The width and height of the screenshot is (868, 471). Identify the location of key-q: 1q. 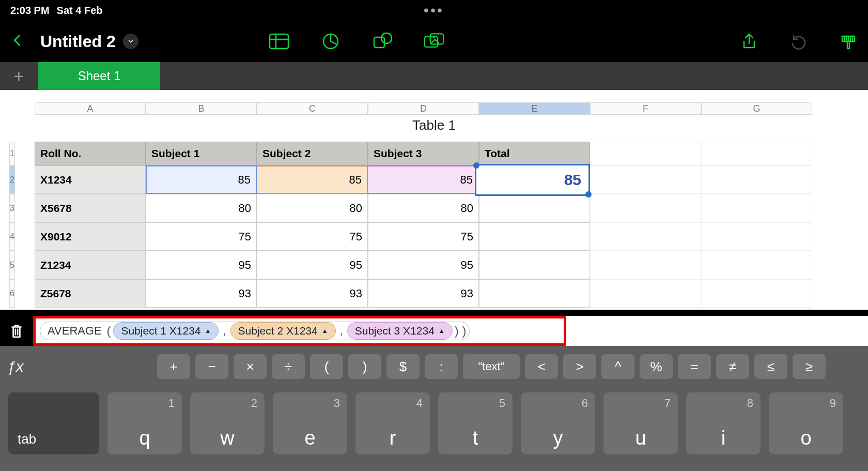
(145, 423).